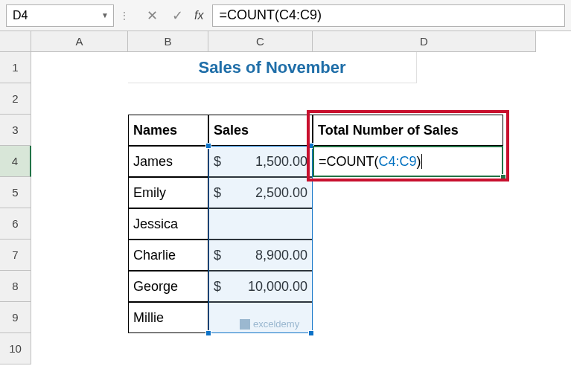 Image resolution: width=571 pixels, height=392 pixels. What do you see at coordinates (261, 161) in the screenshot?
I see `cell-c4: $1,500.00` at bounding box center [261, 161].